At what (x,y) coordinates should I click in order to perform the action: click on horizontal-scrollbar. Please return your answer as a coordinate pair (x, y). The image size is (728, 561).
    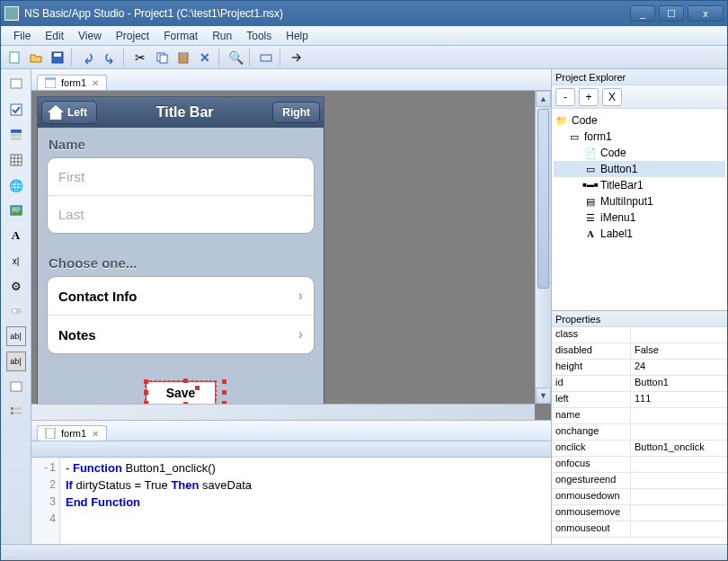
    Looking at the image, I should click on (283, 412).